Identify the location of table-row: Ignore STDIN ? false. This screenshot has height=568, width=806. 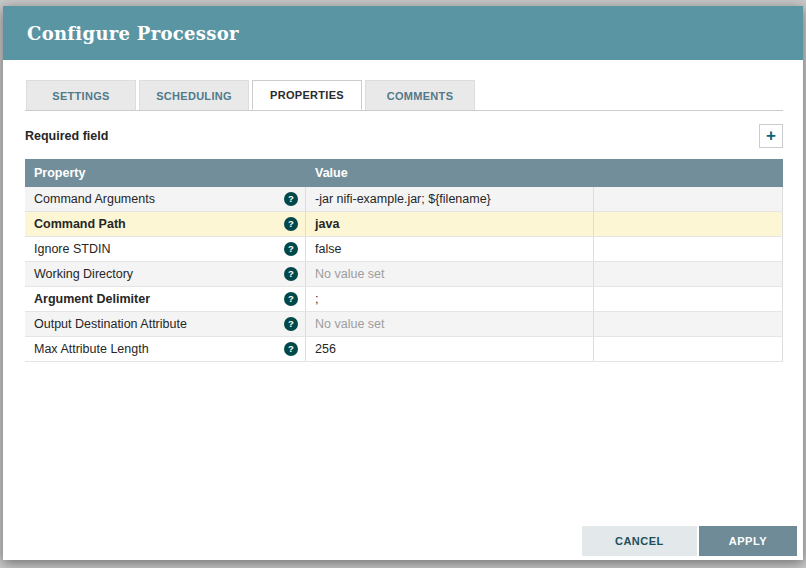
(404, 250).